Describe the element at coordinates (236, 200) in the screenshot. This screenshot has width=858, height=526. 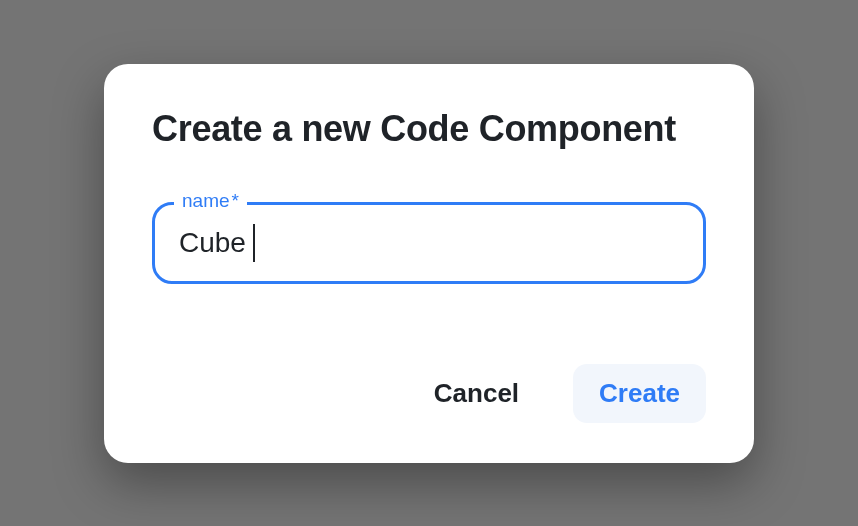
I see `required-asterisk: *` at that location.